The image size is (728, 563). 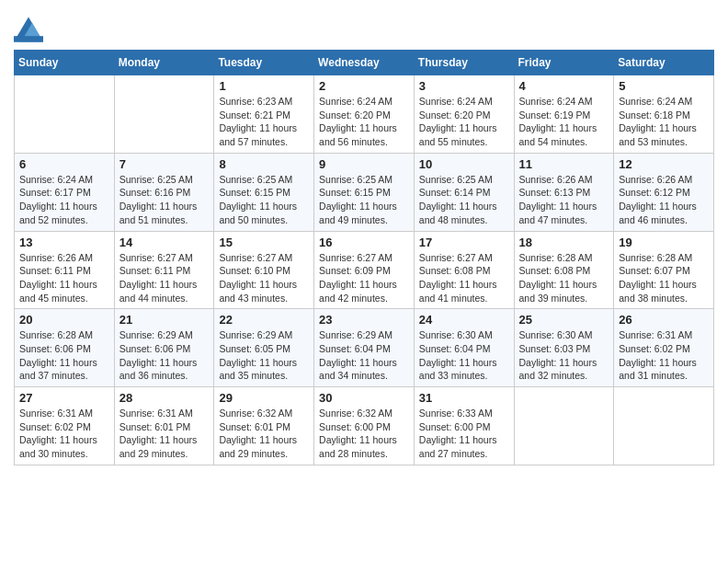 What do you see at coordinates (364, 427) in the screenshot?
I see `calendar-cell: 30Sunrise: 6:32 AM Sunset: 6:00 PM Dayli…` at bounding box center [364, 427].